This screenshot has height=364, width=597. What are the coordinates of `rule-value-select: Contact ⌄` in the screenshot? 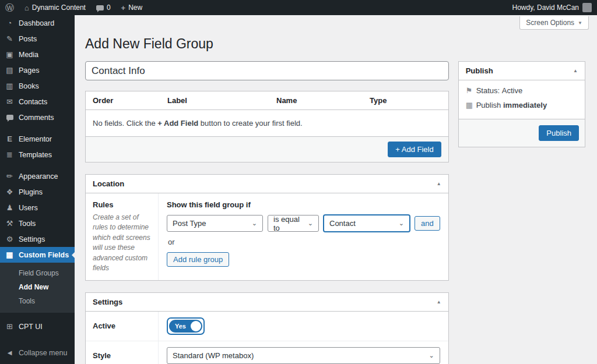 It's located at (367, 224).